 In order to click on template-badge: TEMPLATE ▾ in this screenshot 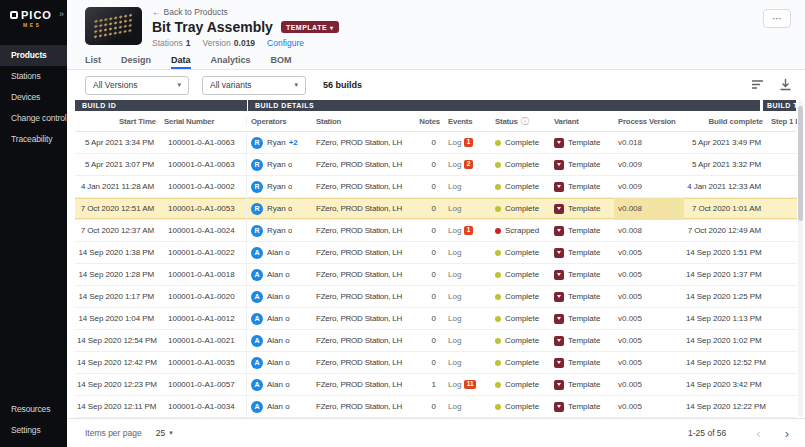, I will do `click(310, 27)`.